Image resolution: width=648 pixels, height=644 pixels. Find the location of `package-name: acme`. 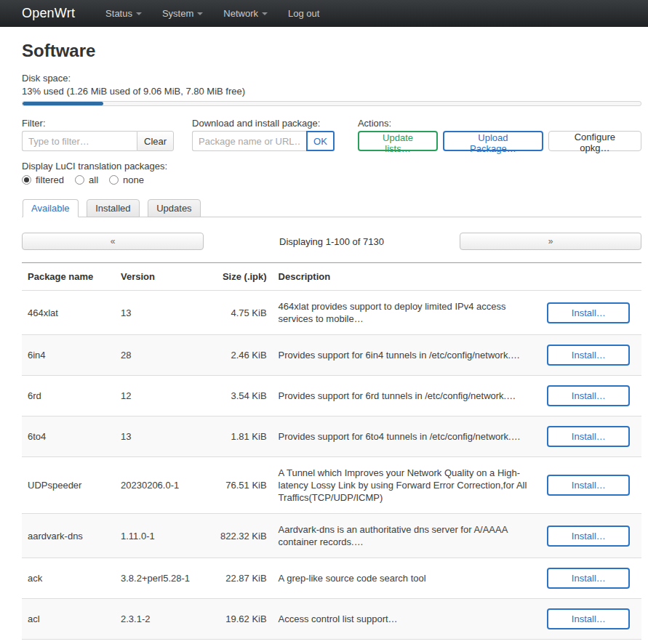

package-name: acme is located at coordinates (68, 642).